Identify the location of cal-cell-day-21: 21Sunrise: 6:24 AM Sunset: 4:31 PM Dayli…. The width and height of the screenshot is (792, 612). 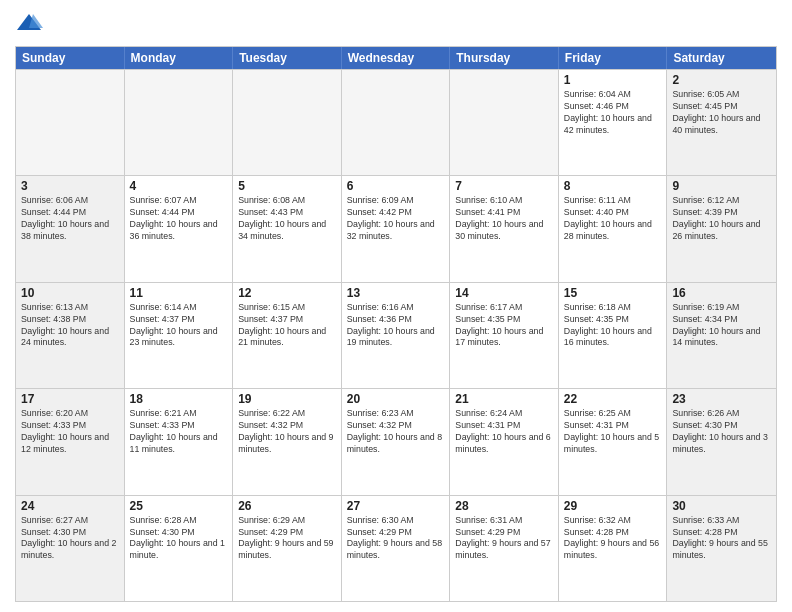
(504, 442).